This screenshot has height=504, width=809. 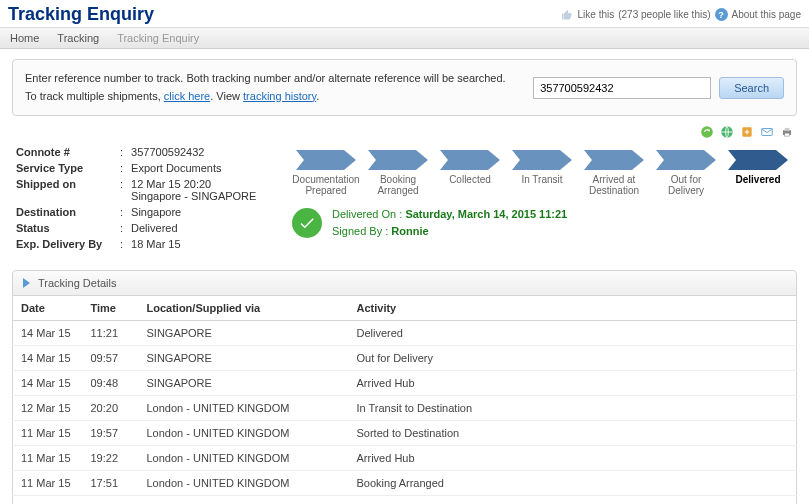 I want to click on shipped-label: Shipped on, so click(x=64, y=190).